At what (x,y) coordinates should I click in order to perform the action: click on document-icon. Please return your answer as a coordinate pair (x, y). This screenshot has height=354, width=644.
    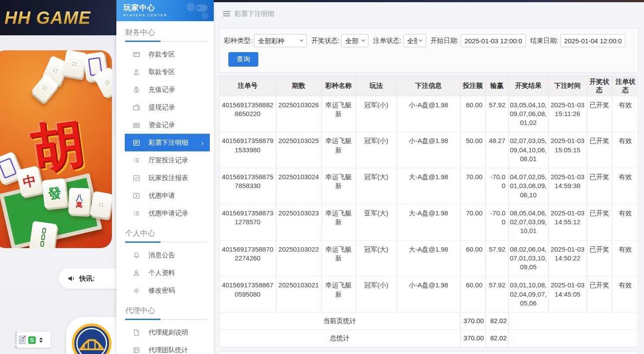
    Looking at the image, I should click on (137, 333).